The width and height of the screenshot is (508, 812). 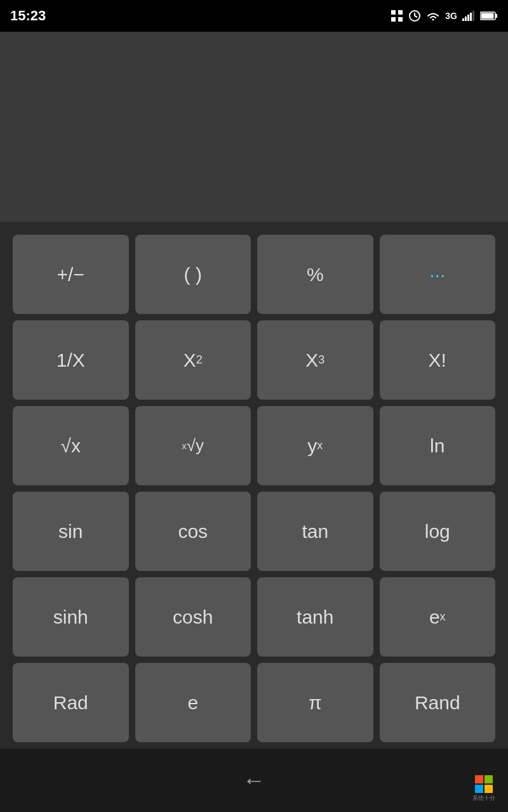 What do you see at coordinates (254, 274) in the screenshot?
I see `calc-row-1: +/− ( ) % ···` at bounding box center [254, 274].